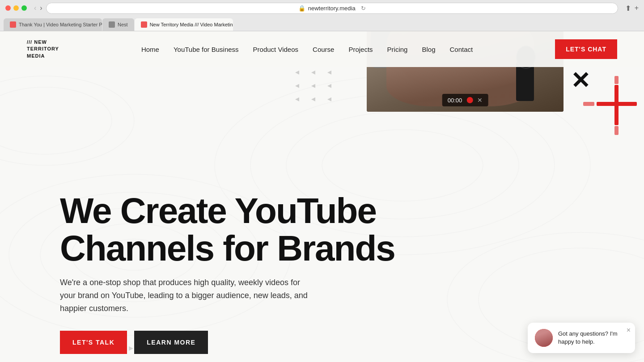 The width and height of the screenshot is (644, 362). What do you see at coordinates (191, 25) in the screenshot?
I see `tab-label-3: New Territory Media /// Video Marketing …` at bounding box center [191, 25].